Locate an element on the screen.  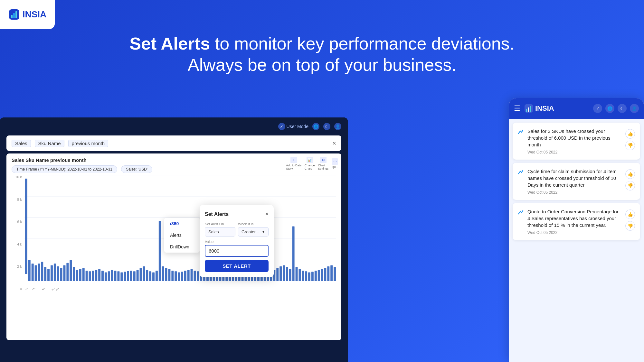
alert-card-text-1: Sales for 3 SKUs have crossed your thres… is located at coordinates (574, 138).